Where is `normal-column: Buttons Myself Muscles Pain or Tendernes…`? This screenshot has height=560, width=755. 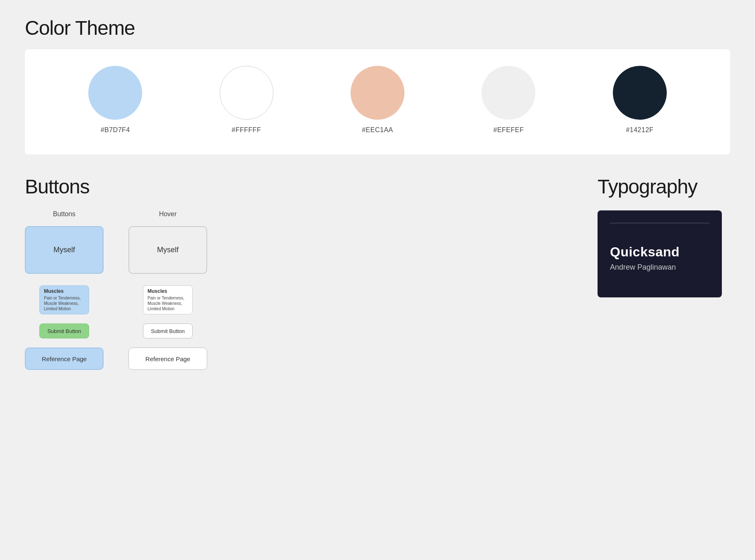 normal-column: Buttons Myself Muscles Pain or Tendernes… is located at coordinates (64, 290).